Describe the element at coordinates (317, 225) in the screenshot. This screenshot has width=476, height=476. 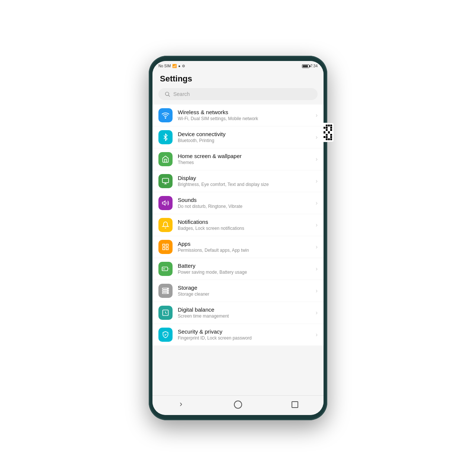
I see `chevron-icon-notifications: ›` at that location.